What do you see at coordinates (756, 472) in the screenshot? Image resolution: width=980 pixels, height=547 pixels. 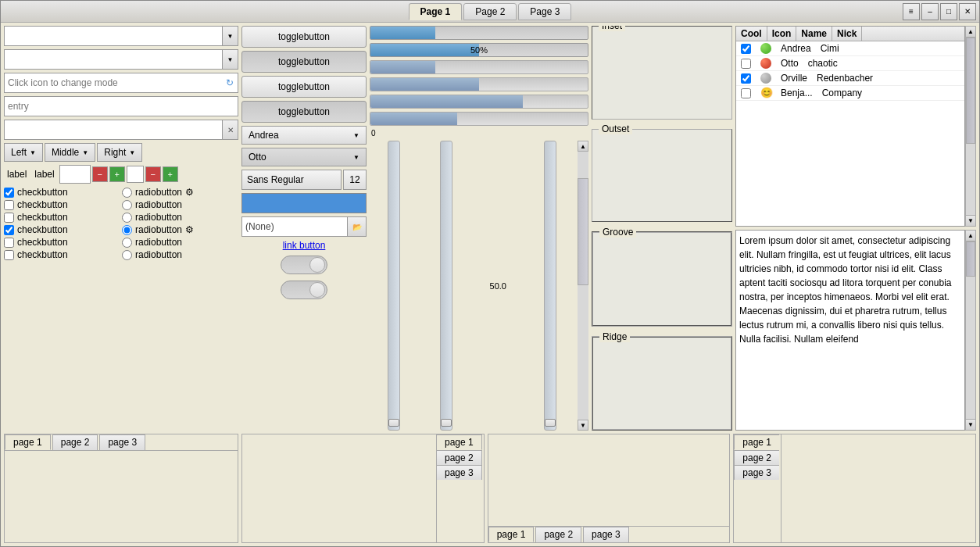 I see `bottom-tab-4-p3: page 3` at bounding box center [756, 472].